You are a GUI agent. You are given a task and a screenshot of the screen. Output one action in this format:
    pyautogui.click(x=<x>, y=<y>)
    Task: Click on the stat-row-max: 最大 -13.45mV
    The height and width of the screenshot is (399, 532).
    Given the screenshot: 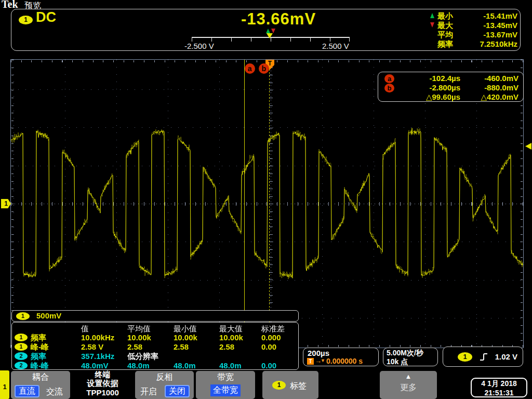 What is the action you would take?
    pyautogui.click(x=474, y=25)
    